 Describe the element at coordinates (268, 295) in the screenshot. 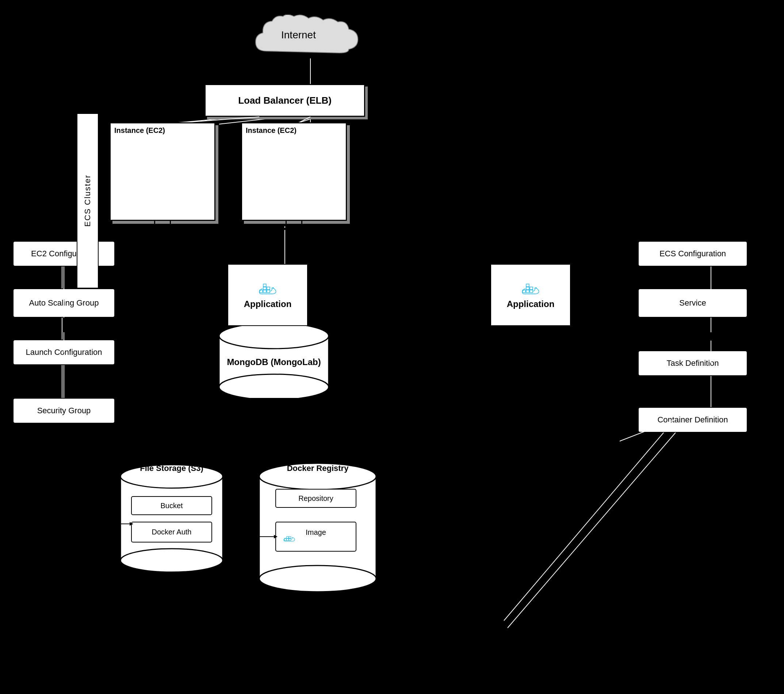

I see `app1-box: Application` at that location.